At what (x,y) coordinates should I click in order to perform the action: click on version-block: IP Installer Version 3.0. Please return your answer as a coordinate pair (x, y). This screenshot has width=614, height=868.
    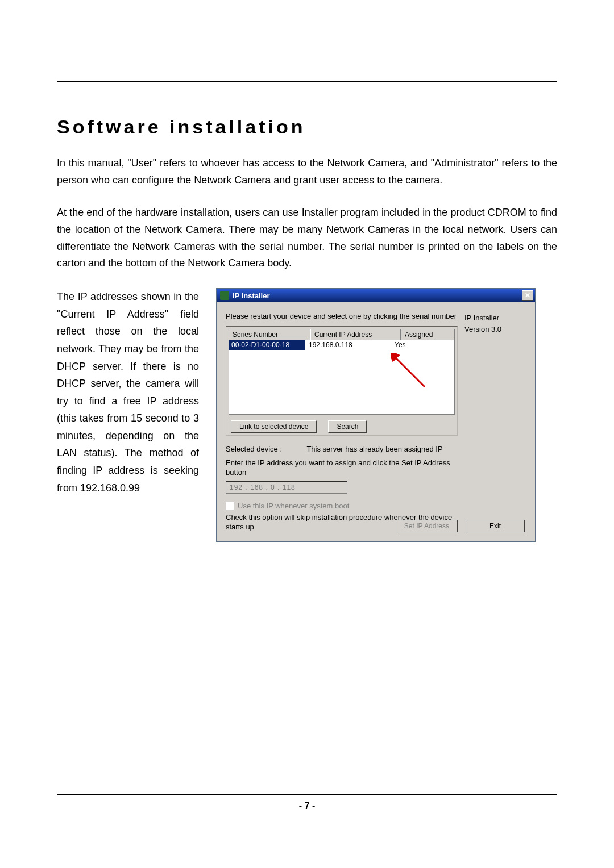
    Looking at the image, I should click on (495, 324).